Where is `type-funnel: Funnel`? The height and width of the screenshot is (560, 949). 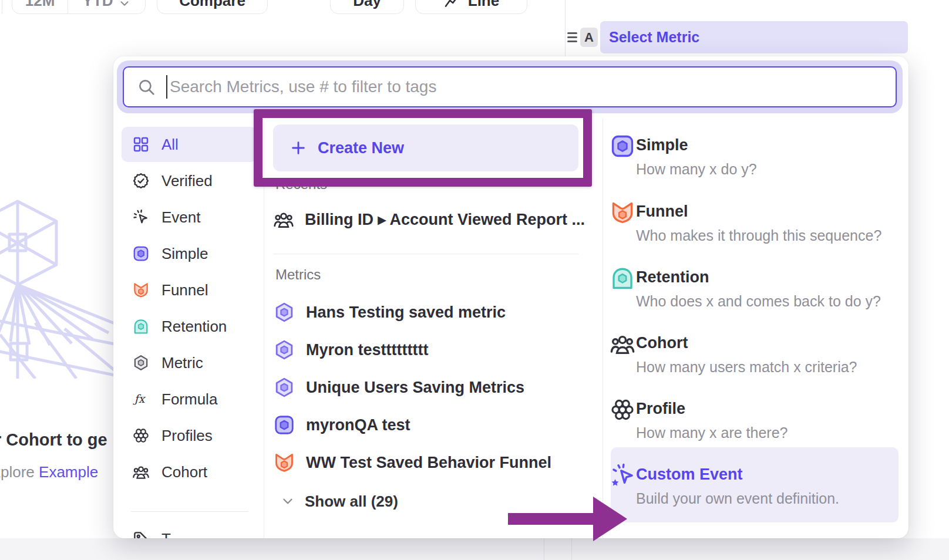
type-funnel: Funnel is located at coordinates (662, 211).